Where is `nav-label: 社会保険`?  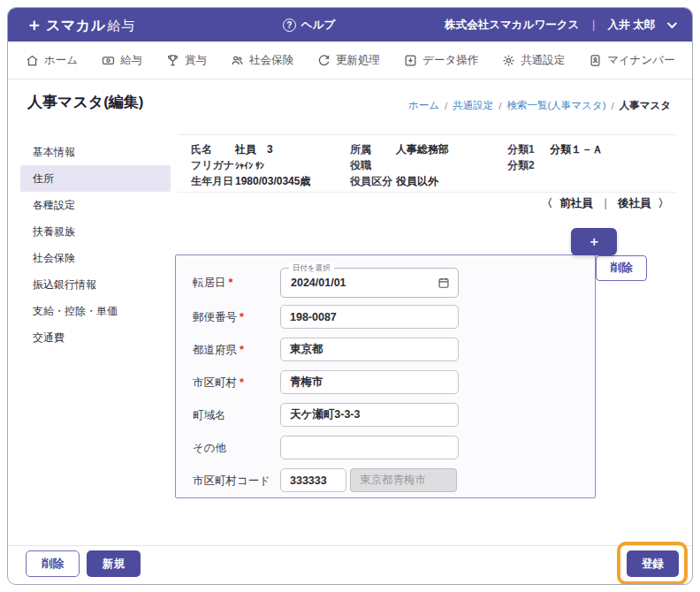 nav-label: 社会保険 is located at coordinates (271, 60).